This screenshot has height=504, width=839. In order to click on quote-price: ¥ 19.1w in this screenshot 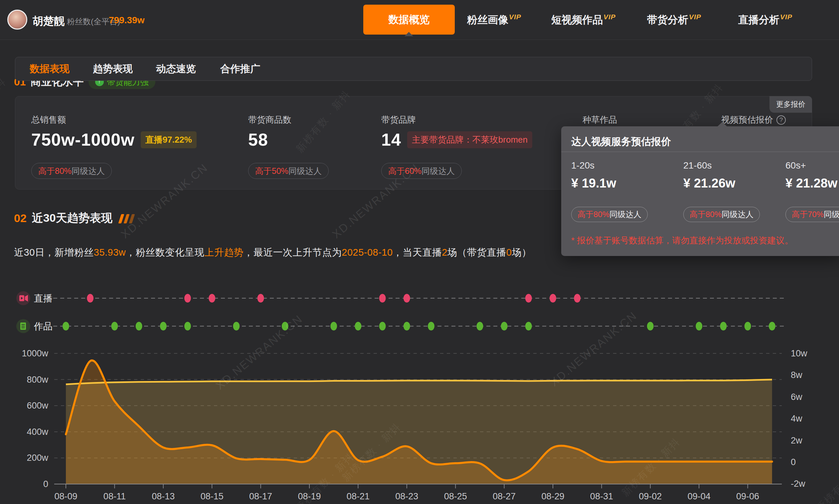, I will do `click(594, 183)`.